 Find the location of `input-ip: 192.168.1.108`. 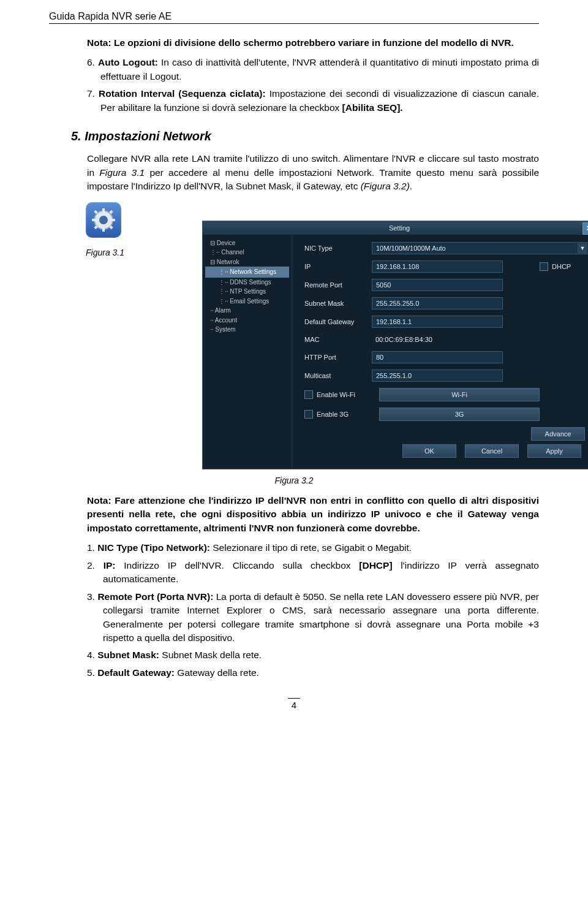

input-ip: 192.168.1.108 is located at coordinates (437, 267).